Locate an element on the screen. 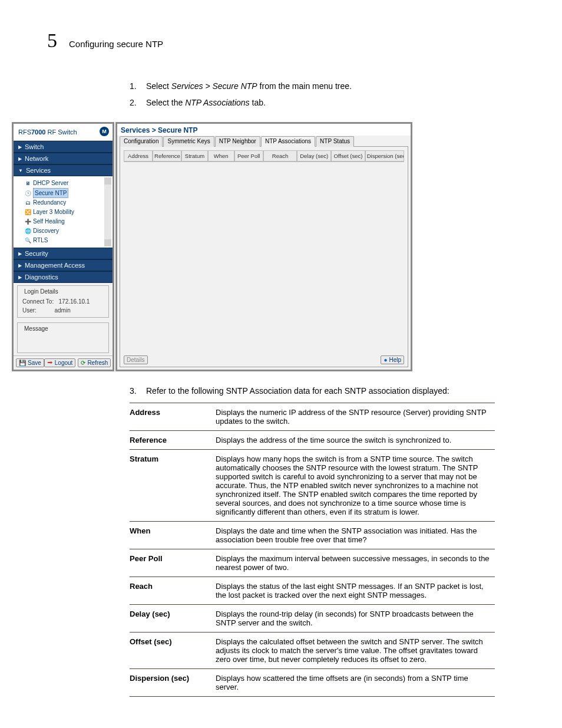 The width and height of the screenshot is (562, 728). table-row: ReferenceDisplays the address of the tim… is located at coordinates (312, 440).